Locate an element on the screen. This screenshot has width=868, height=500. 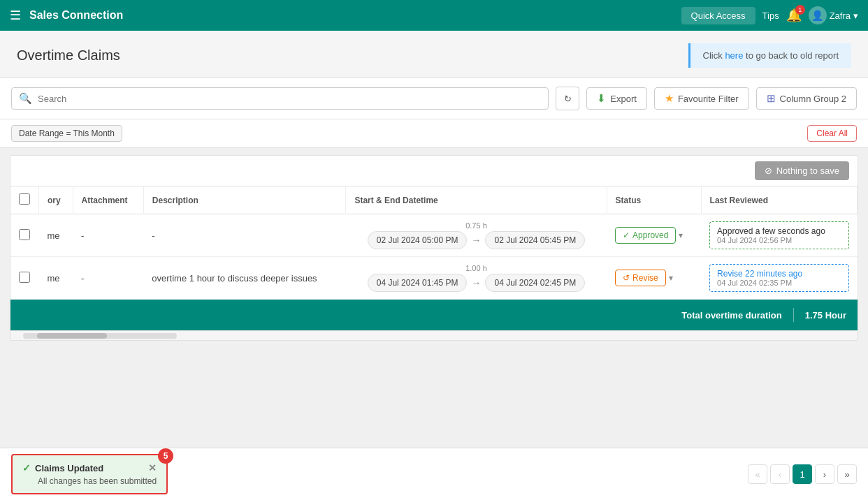
header-ory: ory is located at coordinates (56, 200).